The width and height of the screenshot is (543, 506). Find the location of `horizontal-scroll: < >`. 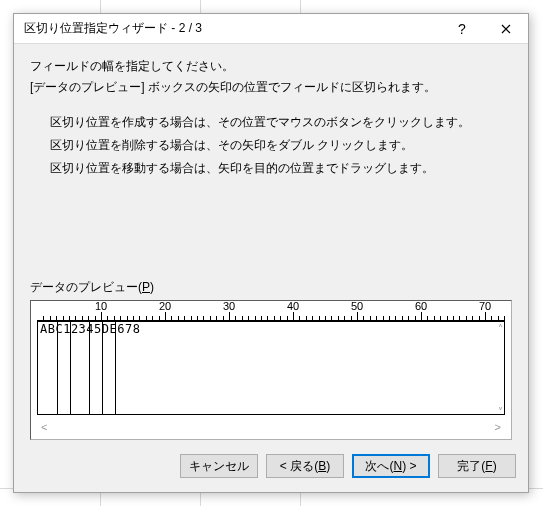

horizontal-scroll: < > is located at coordinates (271, 429).